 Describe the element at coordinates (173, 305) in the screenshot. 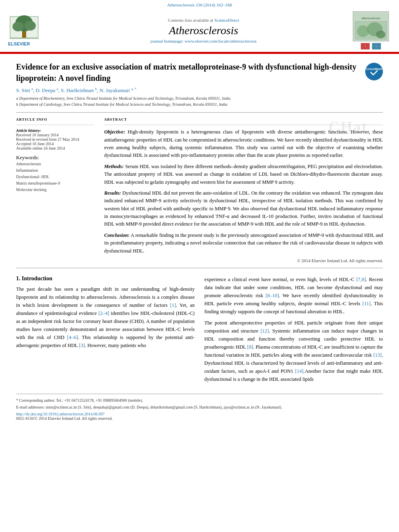

I see `ref-1: [1]` at that location.